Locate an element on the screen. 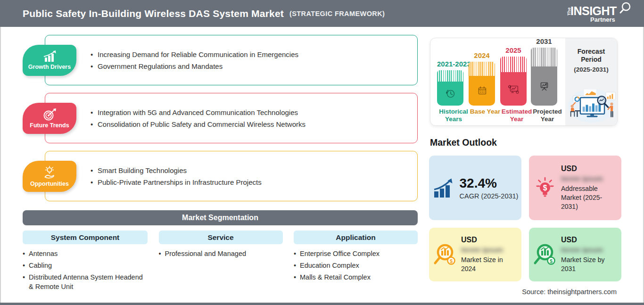 The width and height of the screenshot is (644, 305). badge-label: Opportunities is located at coordinates (50, 184).